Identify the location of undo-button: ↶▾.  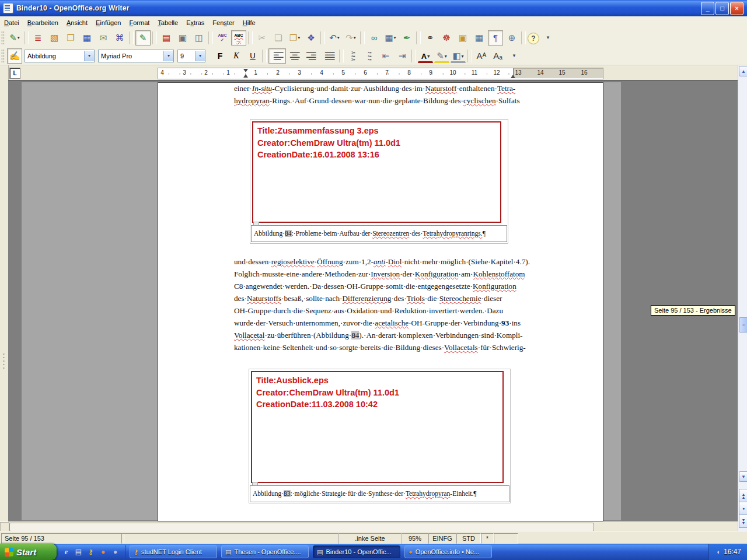
(334, 38).